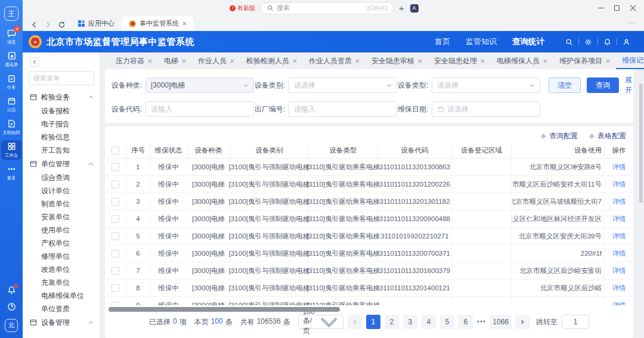  I want to click on workspace-tab: 维护保养项目, so click(584, 61).